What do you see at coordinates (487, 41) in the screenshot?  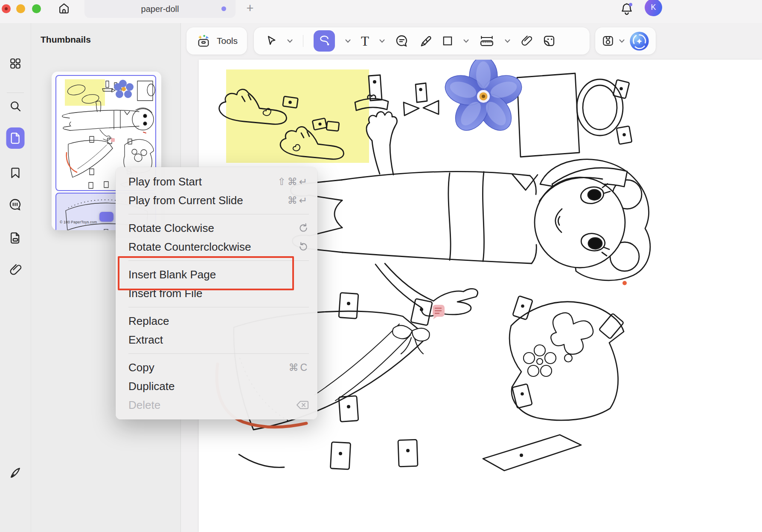 I see `ruler-tool` at bounding box center [487, 41].